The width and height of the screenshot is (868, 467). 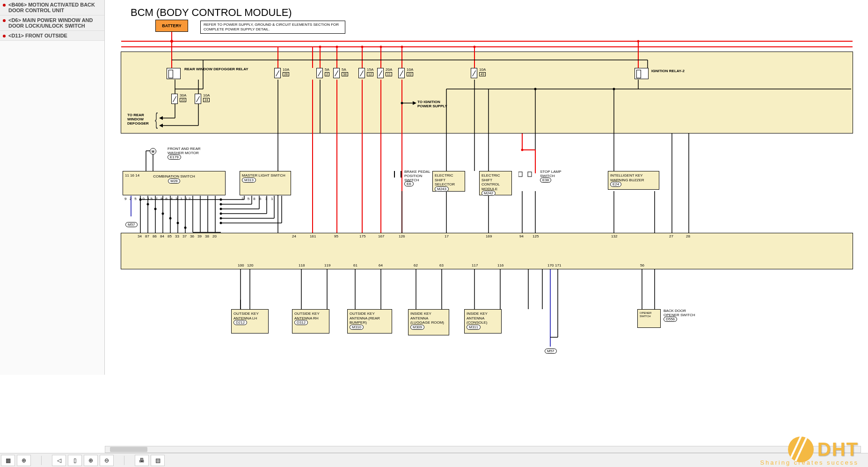 What do you see at coordinates (362, 236) in the screenshot?
I see `pin-label: 175` at bounding box center [362, 236].